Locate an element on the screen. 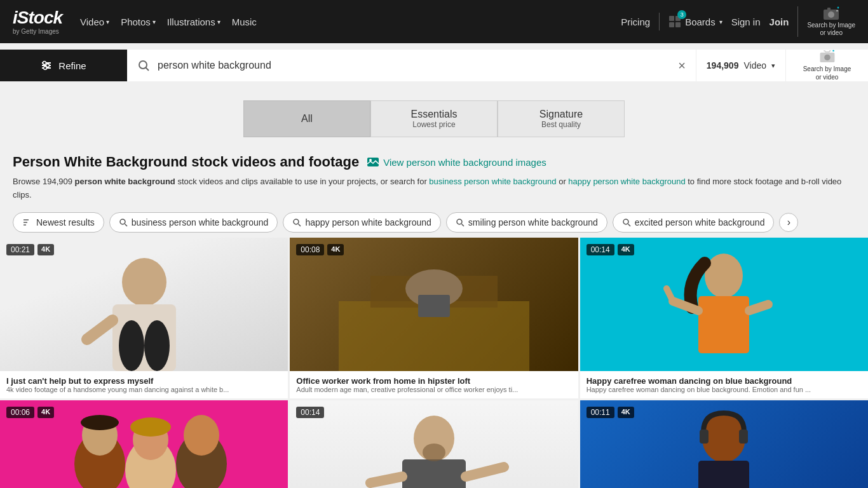 The height and width of the screenshot is (488, 868). duration-badge: 00:11 is located at coordinates (600, 412).